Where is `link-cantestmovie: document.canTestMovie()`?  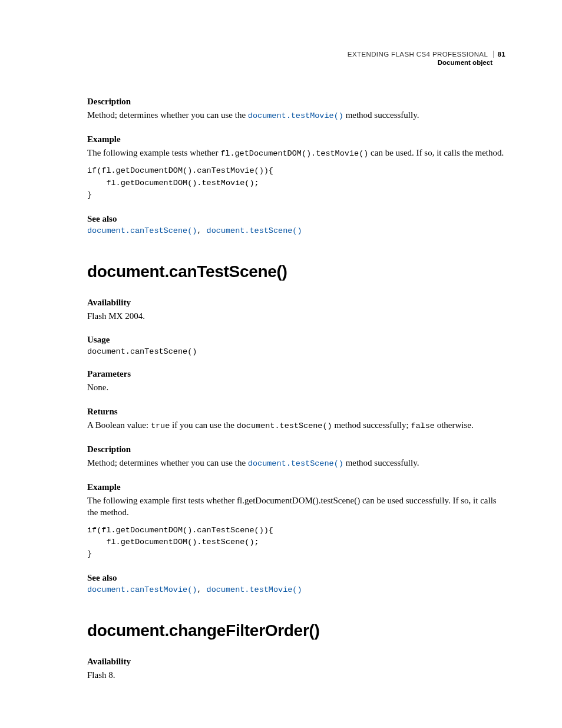 link-cantestmovie: document.canTestMovie() is located at coordinates (142, 589).